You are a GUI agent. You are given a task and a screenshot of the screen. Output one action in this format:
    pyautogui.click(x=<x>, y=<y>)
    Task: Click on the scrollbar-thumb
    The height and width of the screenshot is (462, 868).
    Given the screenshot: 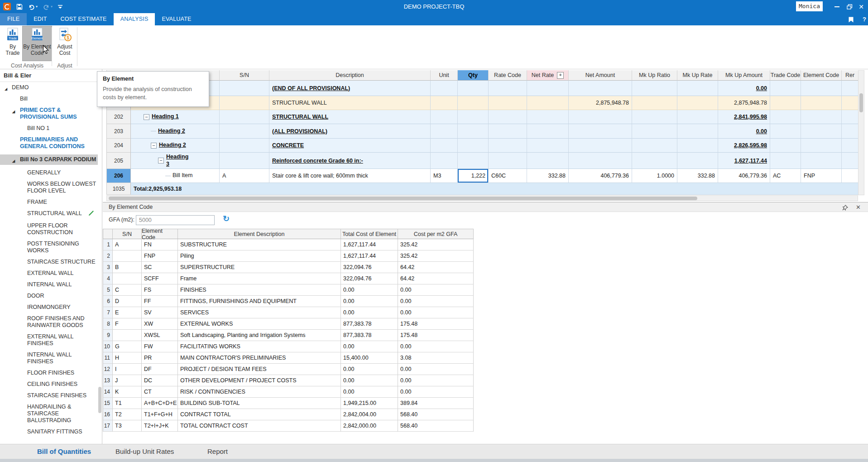 What is the action you would take?
    pyautogui.click(x=100, y=400)
    